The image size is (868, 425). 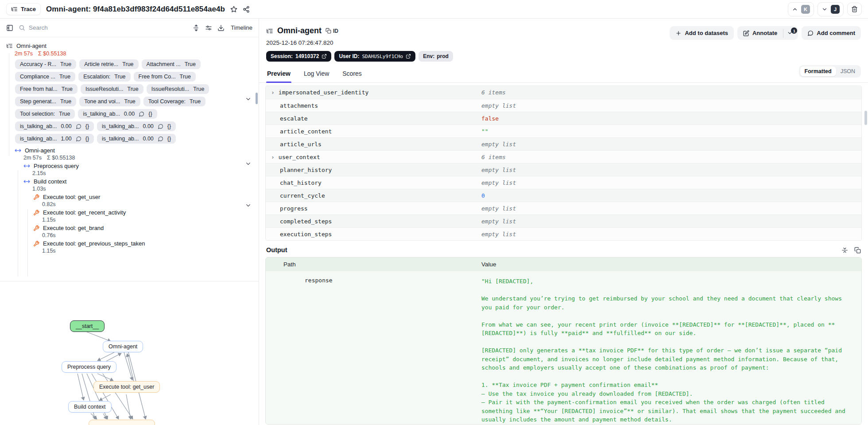 I want to click on format-json-option: JSON, so click(x=848, y=71).